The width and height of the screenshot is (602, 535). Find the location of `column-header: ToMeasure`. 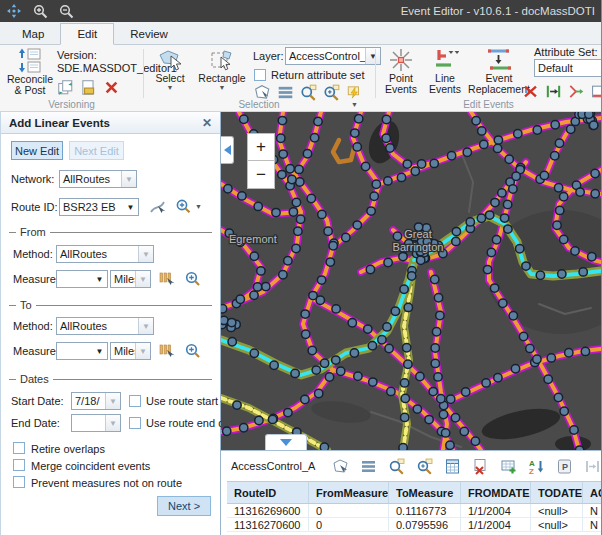

column-header: ToMeasure is located at coordinates (425, 492).